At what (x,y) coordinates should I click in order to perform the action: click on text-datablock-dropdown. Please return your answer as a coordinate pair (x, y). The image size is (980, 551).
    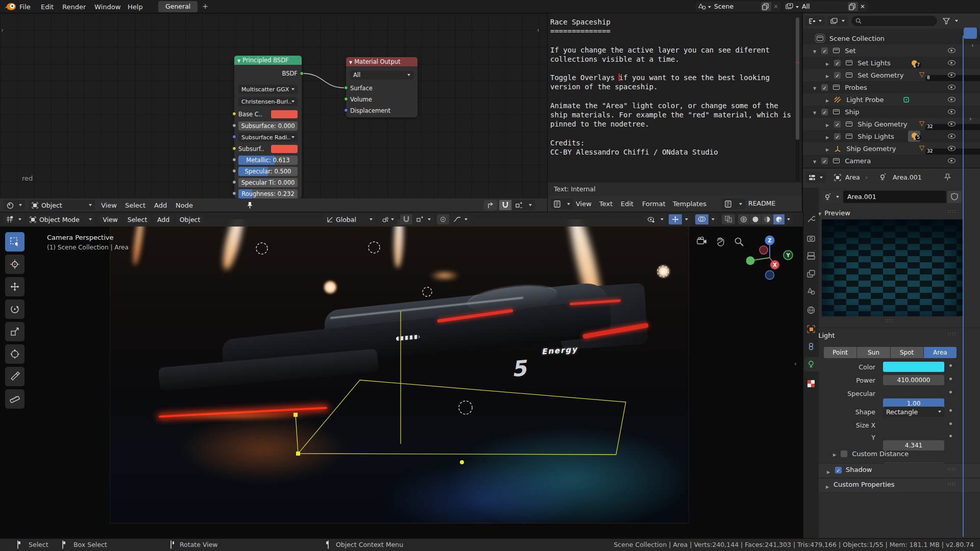
    Looking at the image, I should click on (733, 204).